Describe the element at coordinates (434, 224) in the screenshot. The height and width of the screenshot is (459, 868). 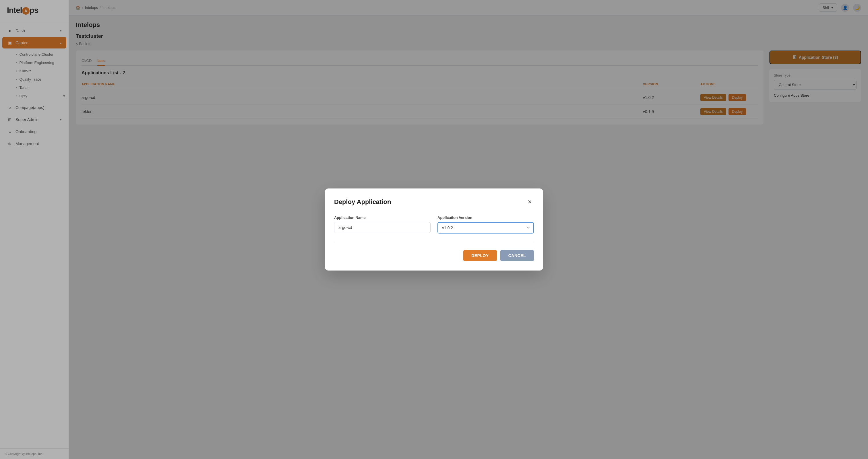
I see `modal-body: Application Name Application Version v1.…` at that location.